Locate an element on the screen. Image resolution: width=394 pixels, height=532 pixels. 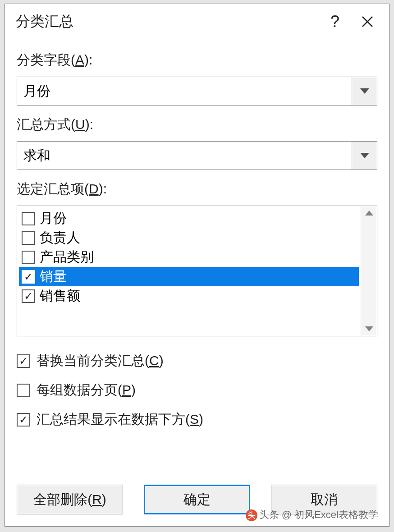
accelerator-key: A is located at coordinates (80, 60).